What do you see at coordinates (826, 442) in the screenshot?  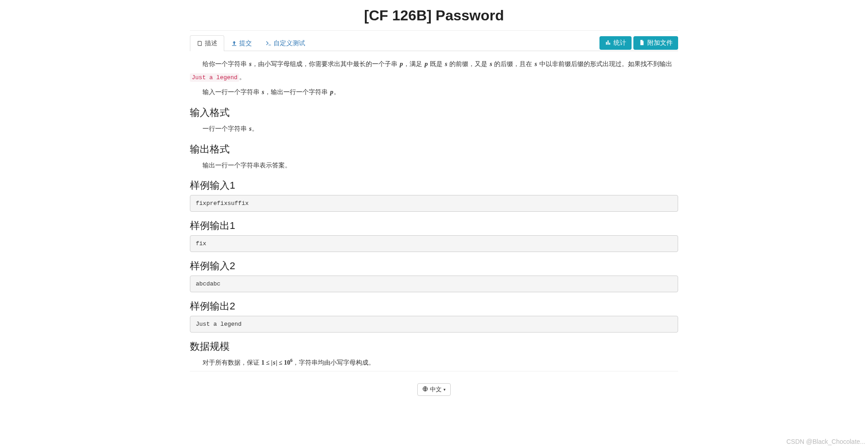 I see `watermark: CSDN @Black_Chocolate...` at bounding box center [826, 442].